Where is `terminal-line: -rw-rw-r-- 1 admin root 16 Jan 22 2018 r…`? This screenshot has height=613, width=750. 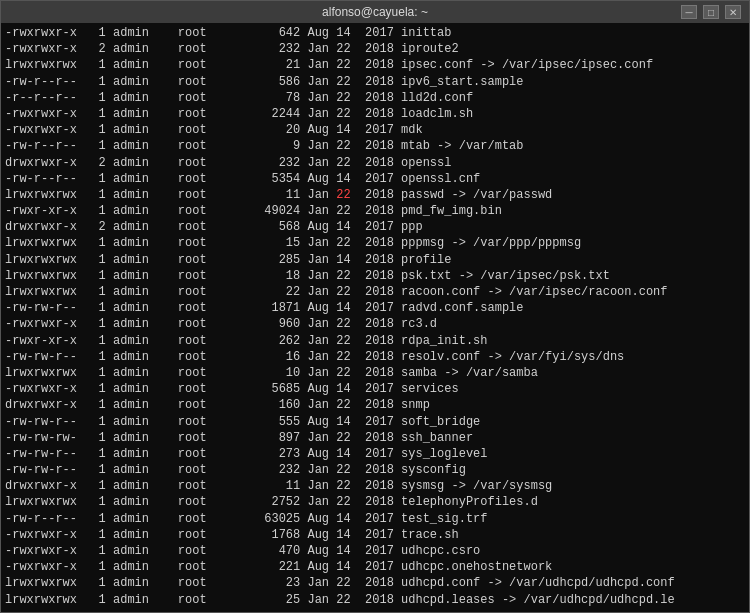 terminal-line: -rw-rw-r-- 1 admin root 16 Jan 22 2018 r… is located at coordinates (375, 357).